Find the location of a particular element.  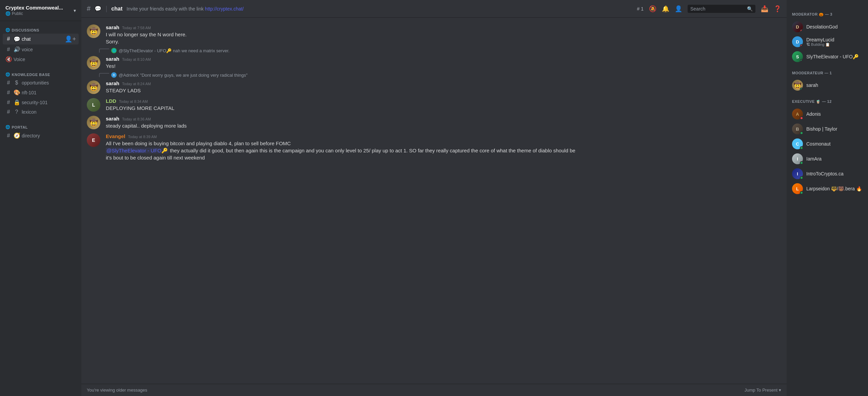

members-icon: 👤 is located at coordinates (678, 9).